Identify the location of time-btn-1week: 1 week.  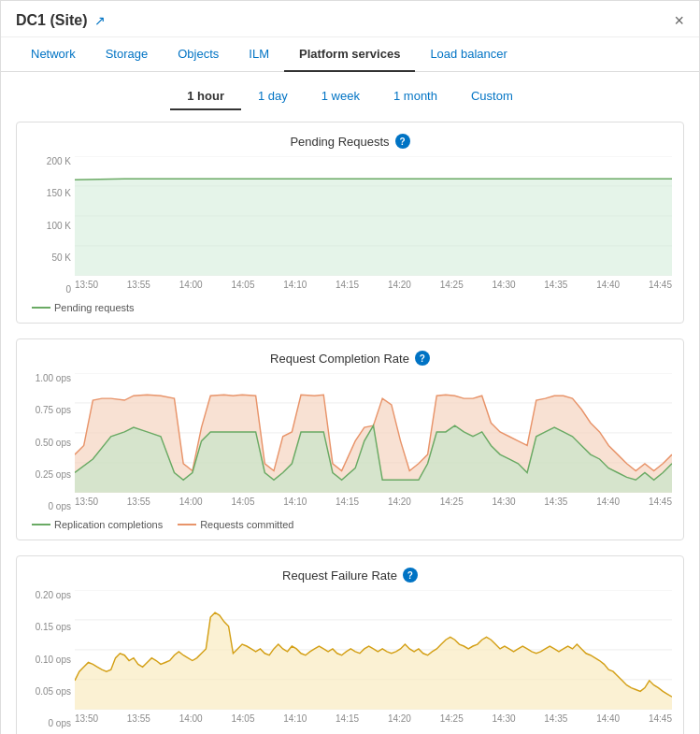
(340, 97).